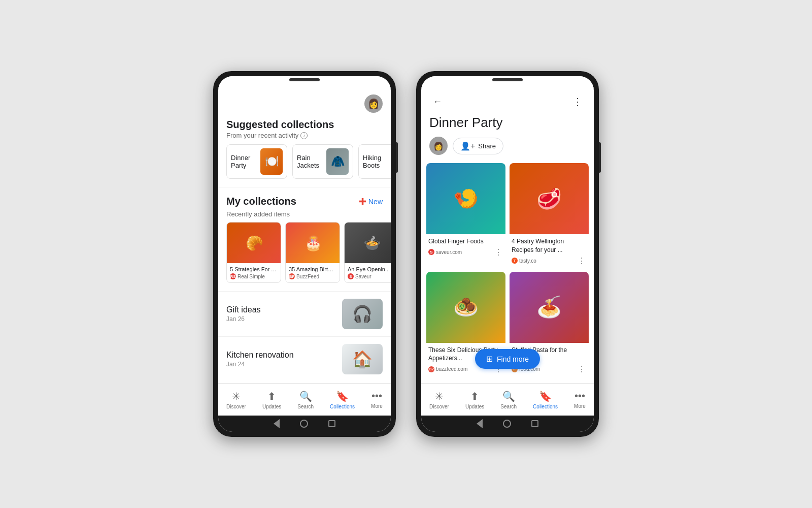  What do you see at coordinates (310, 162) in the screenshot?
I see `suggested-card-label-2: Rain Jackets` at bounding box center [310, 162].